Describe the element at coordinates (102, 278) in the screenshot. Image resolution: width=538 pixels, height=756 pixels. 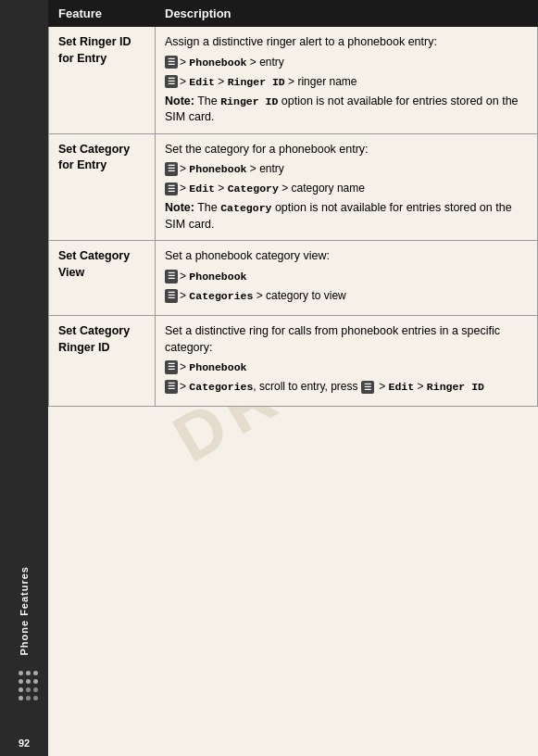
I see `feature-cell-3: Set CategoryView` at that location.